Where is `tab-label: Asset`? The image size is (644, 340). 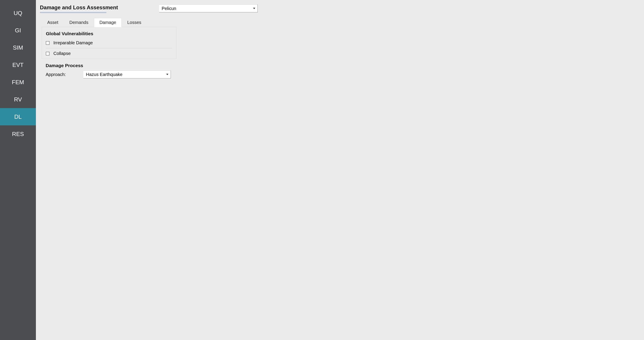
tab-label: Asset is located at coordinates (53, 22).